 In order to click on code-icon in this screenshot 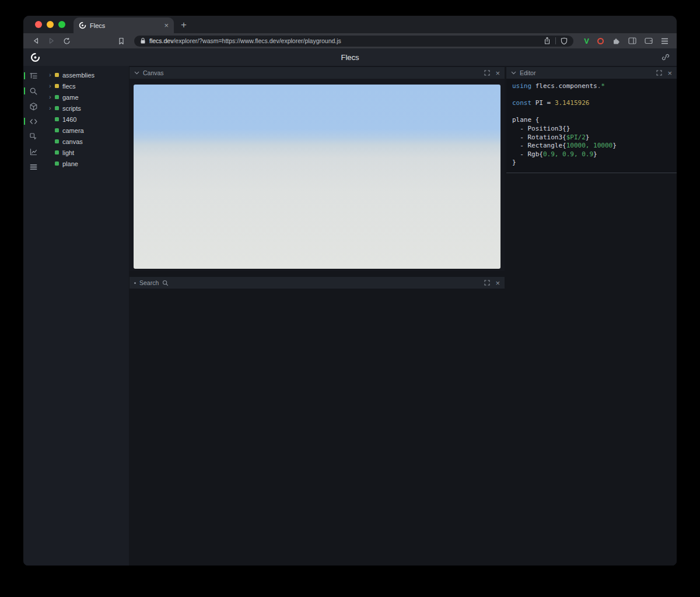, I will do `click(34, 121)`.